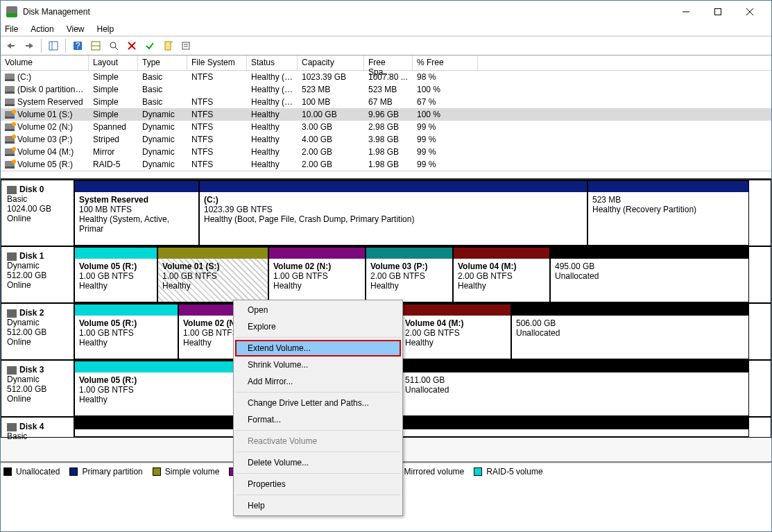 The width and height of the screenshot is (772, 532). What do you see at coordinates (217, 62) in the screenshot?
I see `col-fs: File System` at bounding box center [217, 62].